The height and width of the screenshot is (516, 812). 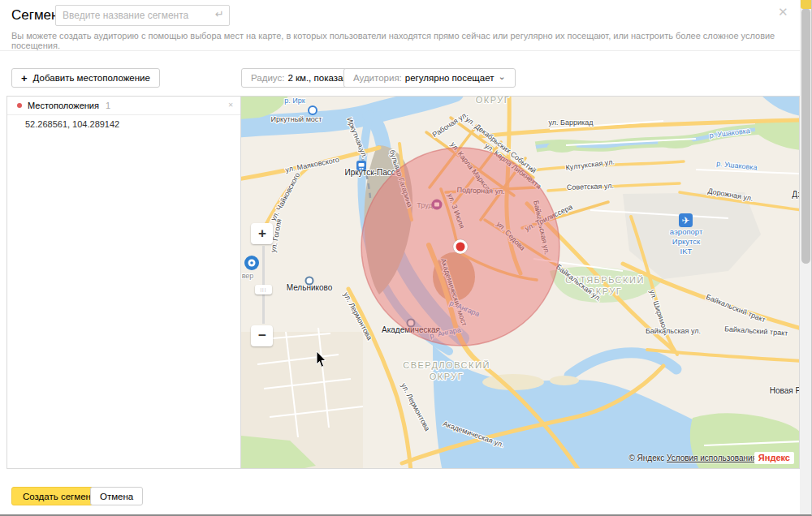 What do you see at coordinates (378, 78) in the screenshot?
I see `audience-label: Аудитория:` at bounding box center [378, 78].